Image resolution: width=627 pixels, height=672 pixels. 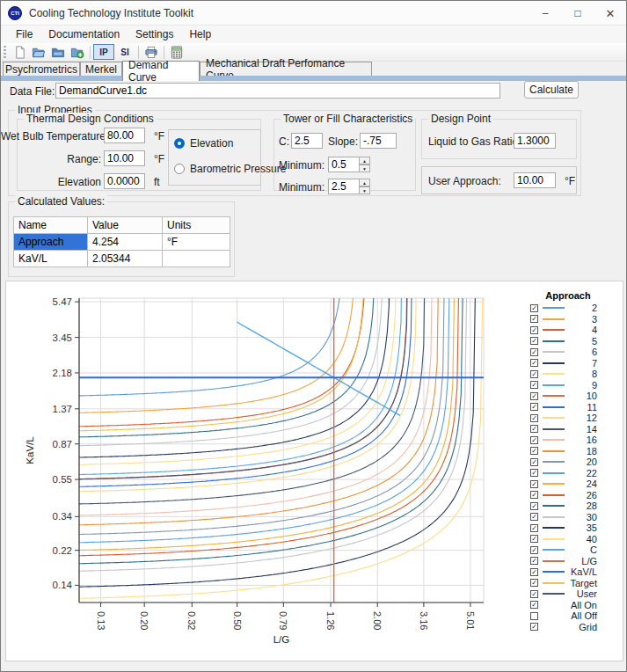 I want to click on minimize-button: –, so click(x=545, y=13).